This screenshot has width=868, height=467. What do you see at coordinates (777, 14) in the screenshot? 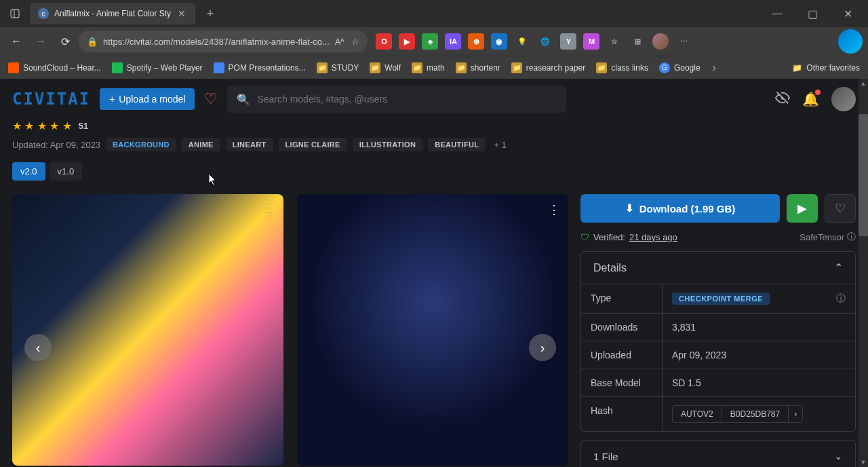
I see `minimize-button: —` at bounding box center [777, 14].